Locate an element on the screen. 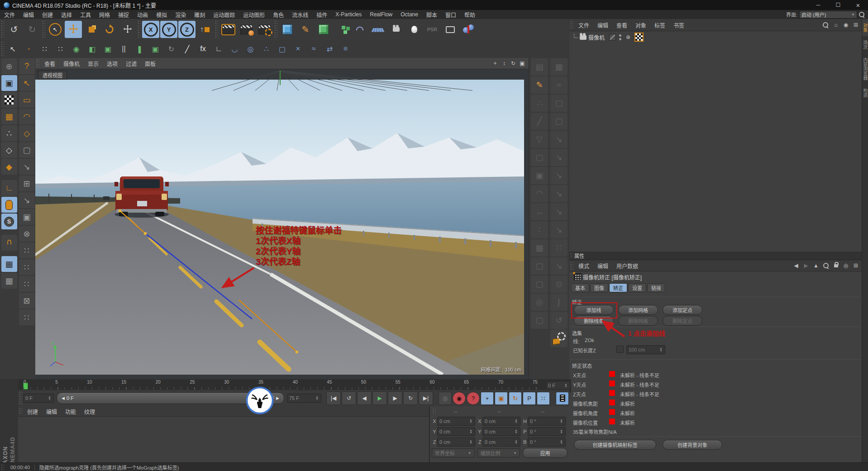  menu-item: 运动跟踪 is located at coordinates (224, 14).